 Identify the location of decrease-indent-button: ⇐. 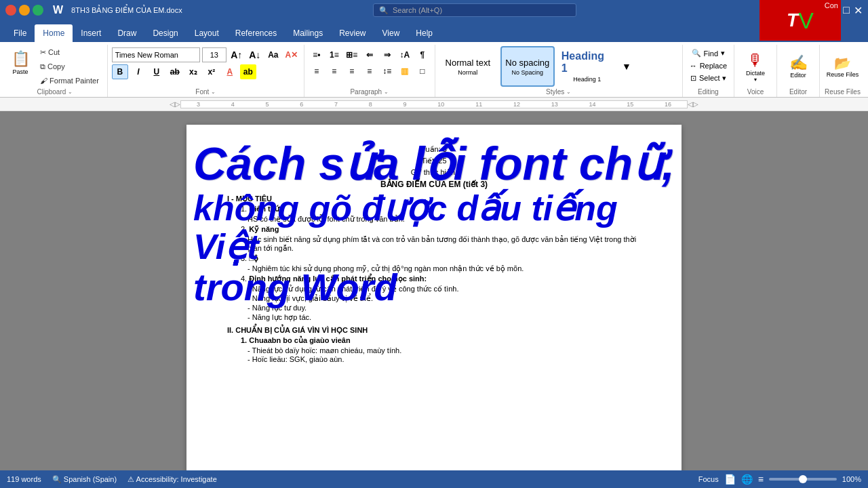
(370, 55).